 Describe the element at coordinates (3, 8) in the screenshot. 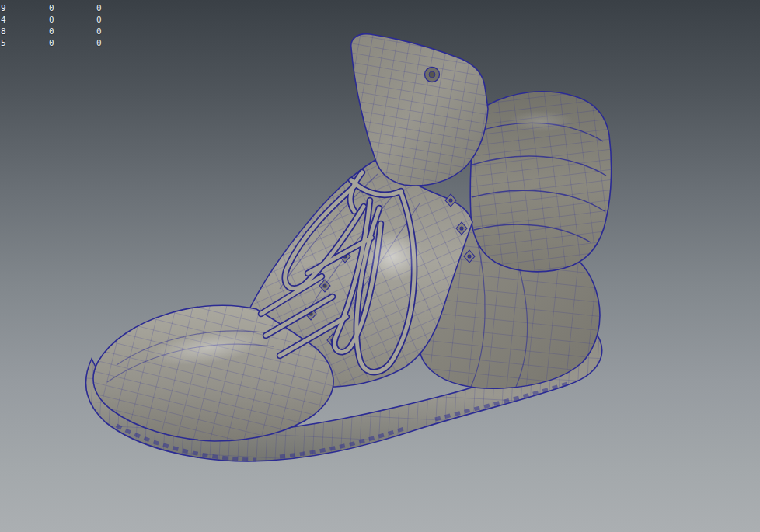

I see `hud-value: 9` at that location.